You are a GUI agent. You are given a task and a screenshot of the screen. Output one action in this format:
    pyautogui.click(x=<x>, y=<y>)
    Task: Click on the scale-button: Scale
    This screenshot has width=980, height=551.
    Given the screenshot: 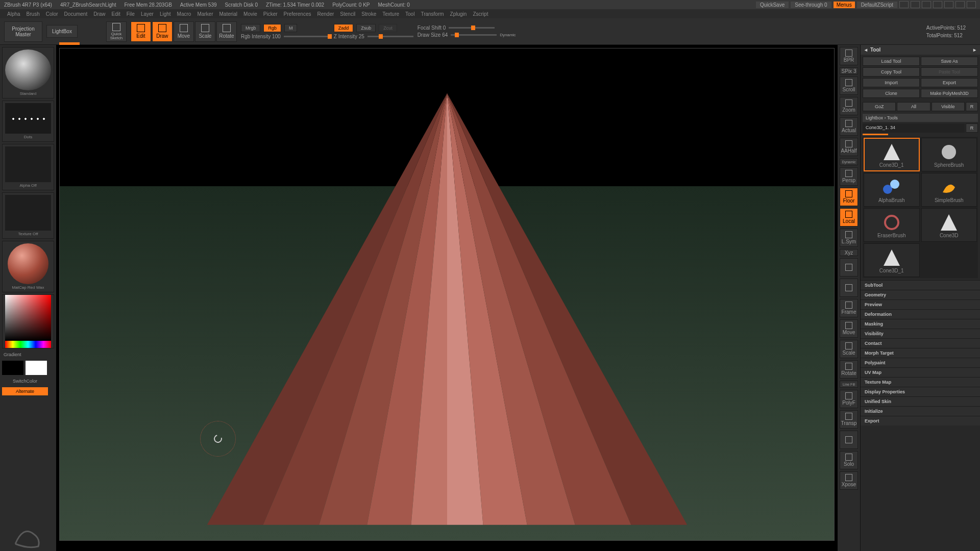 What is the action you would take?
    pyautogui.click(x=849, y=349)
    